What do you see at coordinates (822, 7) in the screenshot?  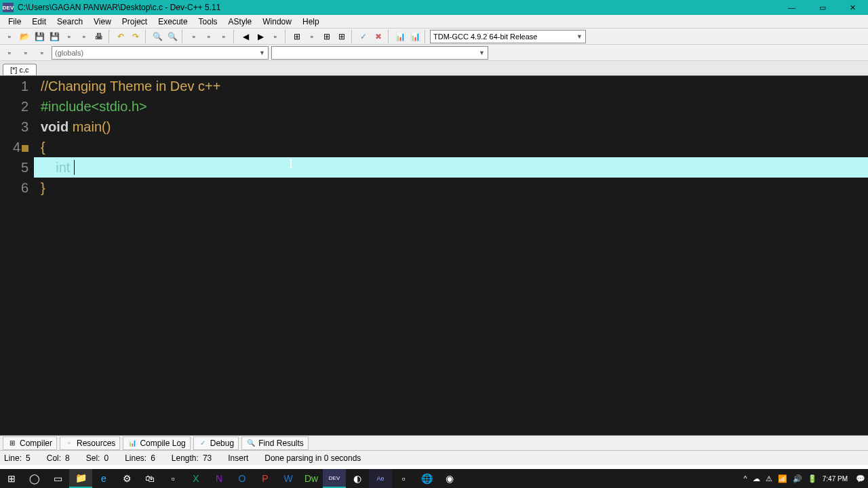 I see `maximize-button: ▭` at bounding box center [822, 7].